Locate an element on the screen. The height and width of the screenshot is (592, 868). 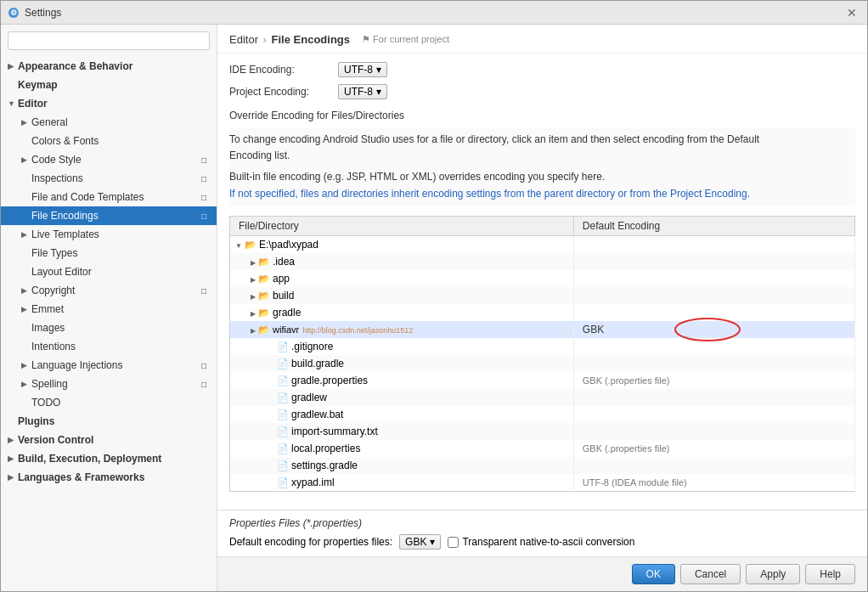
sidebar-item-code-style: ▶ Code Style □ is located at coordinates (109, 160).